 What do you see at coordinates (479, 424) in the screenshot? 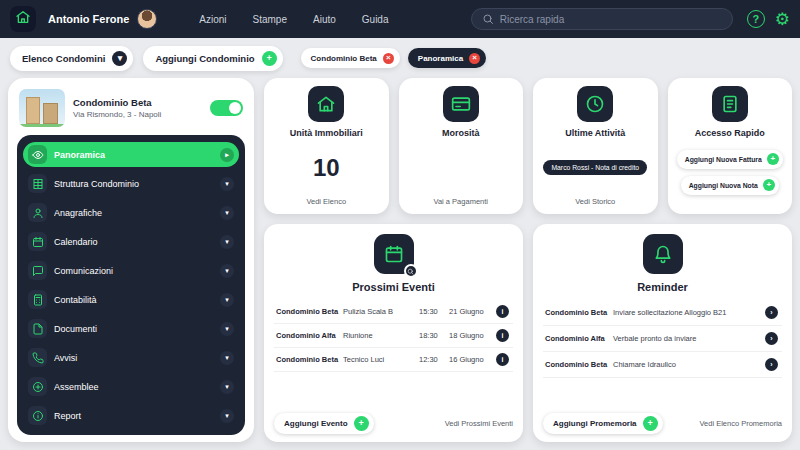
I see `vedi-prossimi-eventi-link: Vedi Prossimi Eventi` at bounding box center [479, 424].